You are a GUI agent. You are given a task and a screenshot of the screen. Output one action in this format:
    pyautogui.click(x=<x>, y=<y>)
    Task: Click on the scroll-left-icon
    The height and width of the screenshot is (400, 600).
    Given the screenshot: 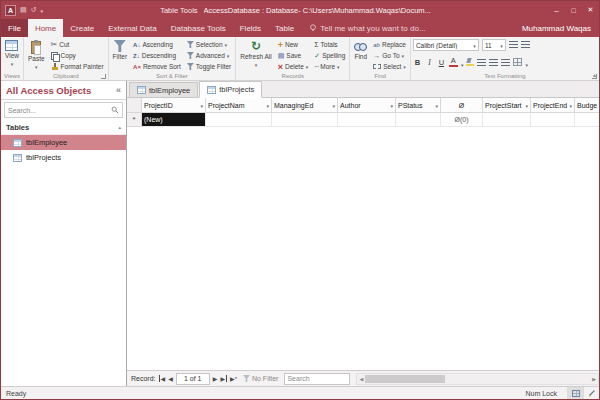 What is the action you would take?
    pyautogui.click(x=361, y=379)
    